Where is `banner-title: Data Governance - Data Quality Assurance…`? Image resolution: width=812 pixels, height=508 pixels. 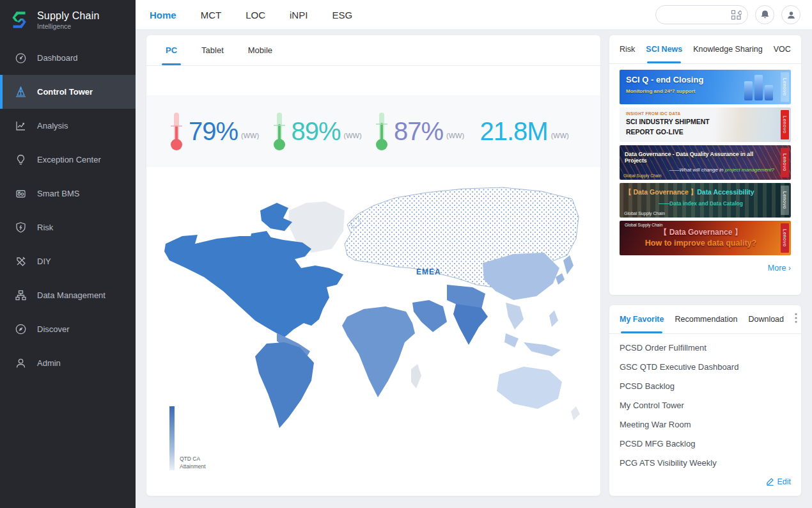
banner-title: Data Governance - Data Quality Assurance… is located at coordinates (701, 157).